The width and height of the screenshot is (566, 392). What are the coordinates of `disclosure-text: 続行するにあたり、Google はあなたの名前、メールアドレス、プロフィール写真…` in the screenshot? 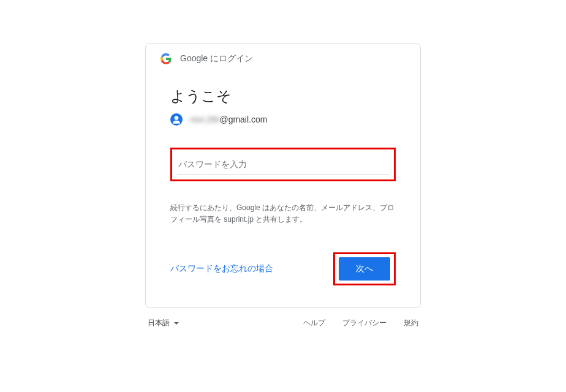 It's located at (283, 214).